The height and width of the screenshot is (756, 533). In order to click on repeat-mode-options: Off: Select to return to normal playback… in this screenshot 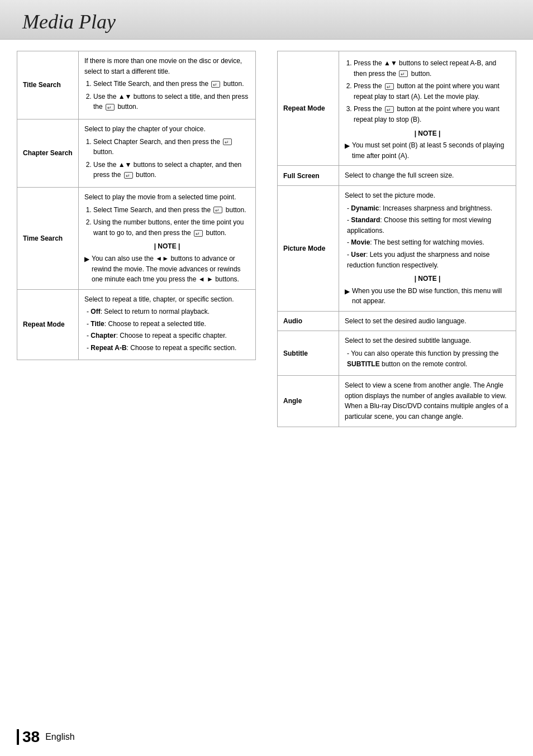, I will do `click(167, 329)`.